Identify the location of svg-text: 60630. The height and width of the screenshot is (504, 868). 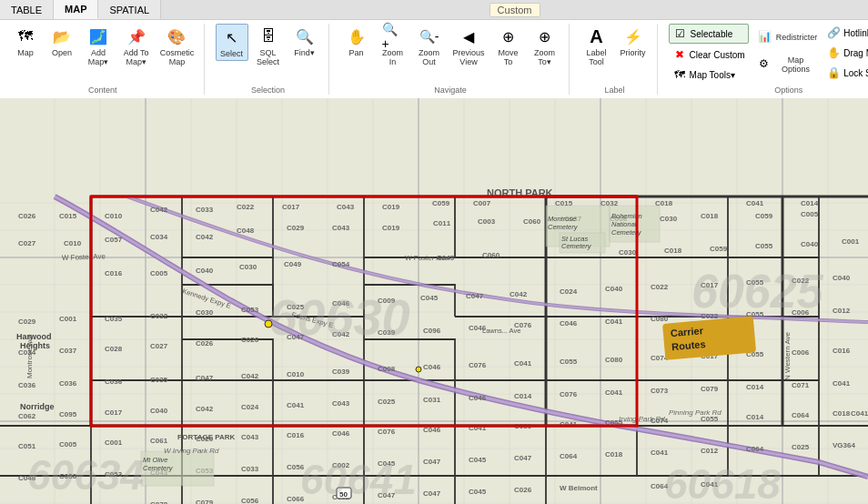
(339, 317).